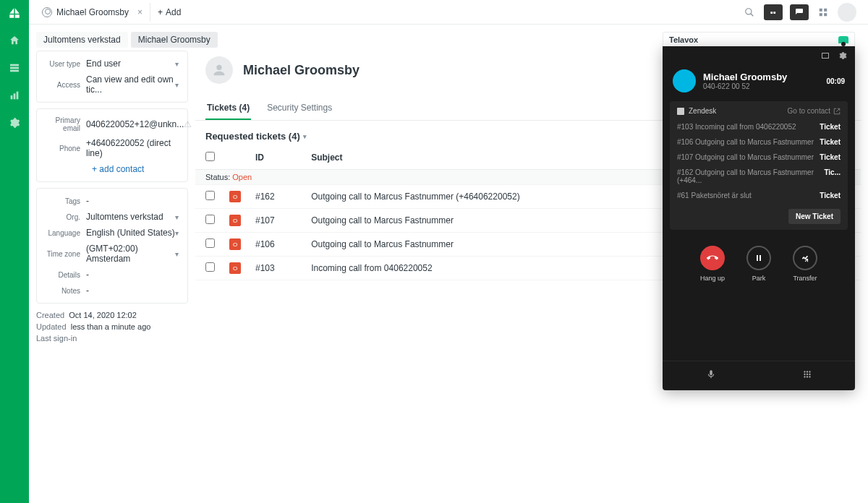 Image resolution: width=868 pixels, height=503 pixels. I want to click on caller-info: Michael Groomsby 040-622 00 52 00:09, so click(759, 83).